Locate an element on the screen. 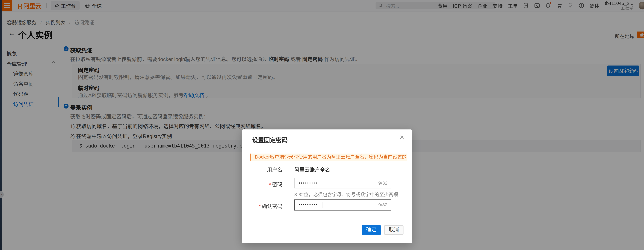  password-label: *密码 is located at coordinates (262, 184).